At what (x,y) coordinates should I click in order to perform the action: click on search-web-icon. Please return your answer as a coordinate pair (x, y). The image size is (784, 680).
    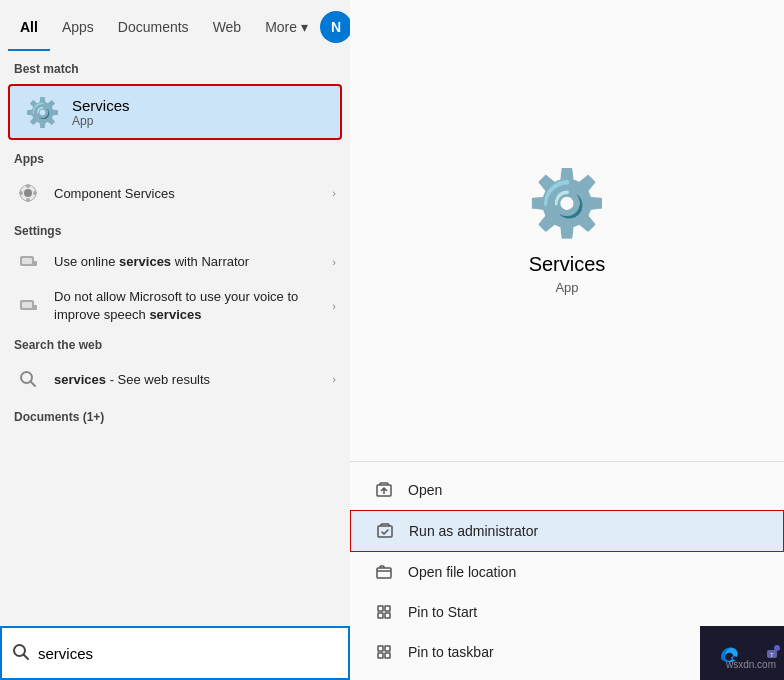
    Looking at the image, I should click on (28, 379).